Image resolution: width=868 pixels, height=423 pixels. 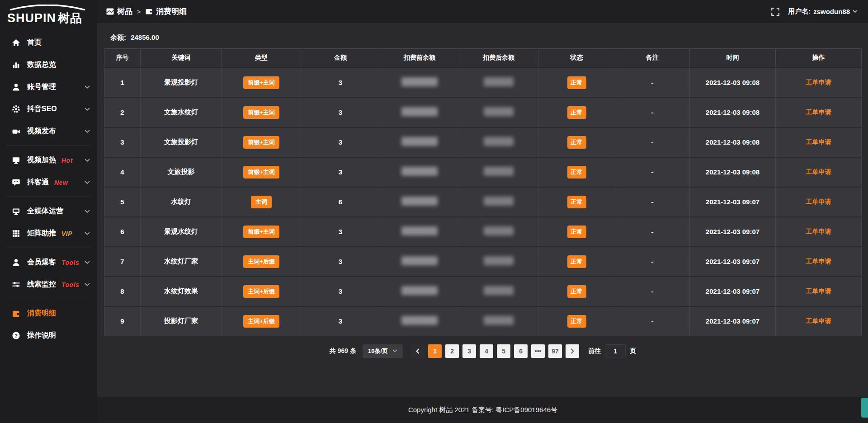 What do you see at coordinates (16, 65) in the screenshot?
I see `bar-chart-icon` at bounding box center [16, 65].